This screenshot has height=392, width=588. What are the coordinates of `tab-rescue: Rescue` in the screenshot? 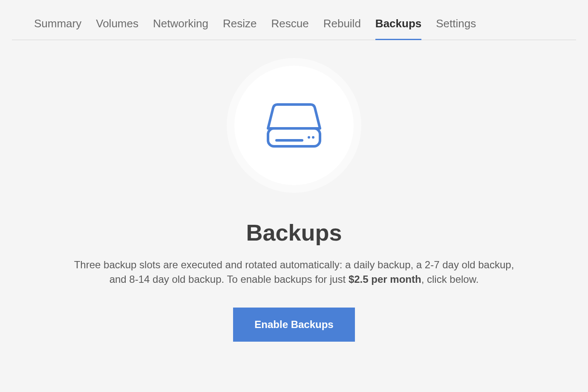 It's located at (290, 28).